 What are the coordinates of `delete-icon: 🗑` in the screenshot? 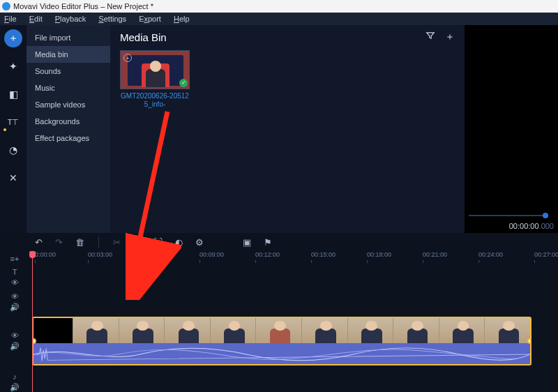 It's located at (80, 243).